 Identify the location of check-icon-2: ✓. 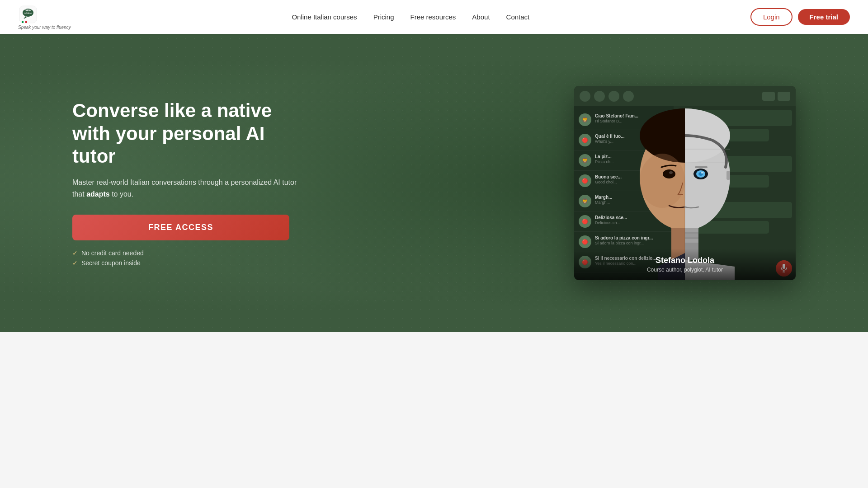
(75, 263).